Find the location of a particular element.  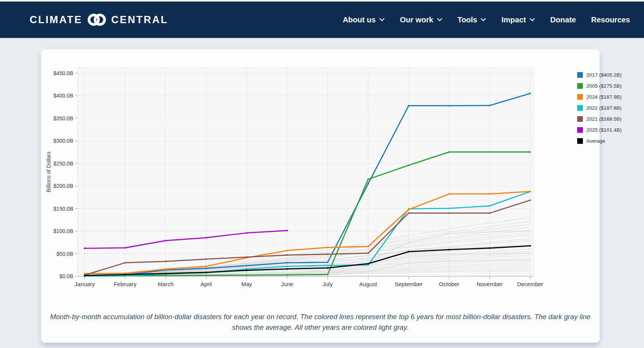

nav-item-label: About us is located at coordinates (359, 20).